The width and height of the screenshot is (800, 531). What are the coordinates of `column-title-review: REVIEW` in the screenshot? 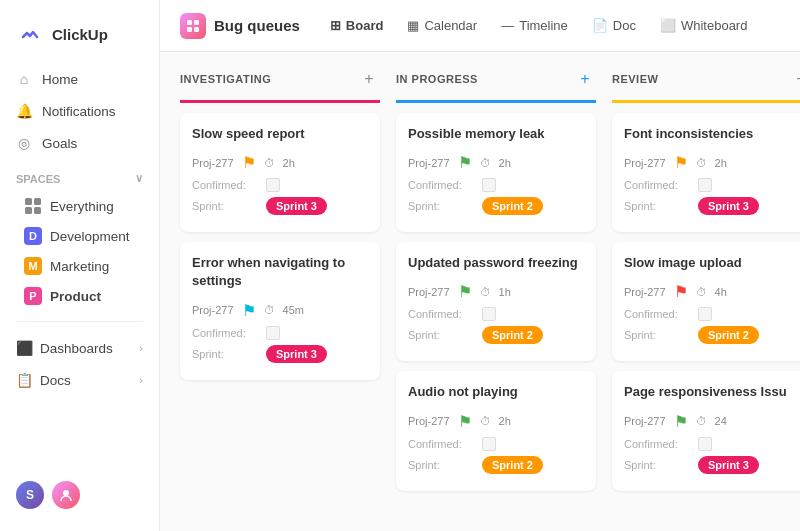 It's located at (635, 79).